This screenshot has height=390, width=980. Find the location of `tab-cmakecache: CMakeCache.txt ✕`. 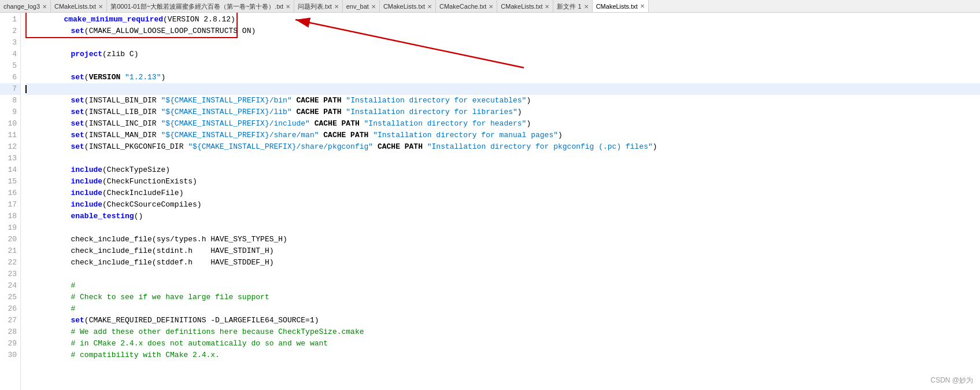

tab-cmakecache: CMakeCache.txt ✕ is located at coordinates (467, 6).